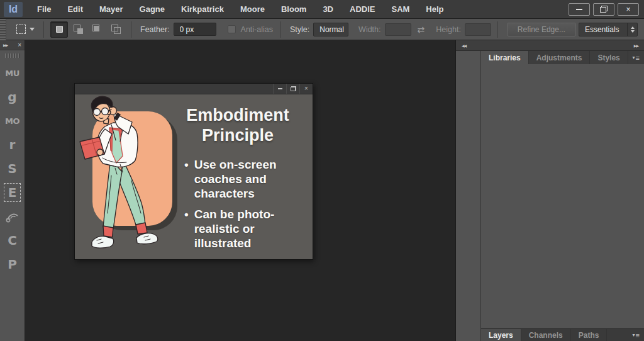 The image size is (644, 341). What do you see at coordinates (13, 121) in the screenshot?
I see `tool-mo: MO` at bounding box center [13, 121].